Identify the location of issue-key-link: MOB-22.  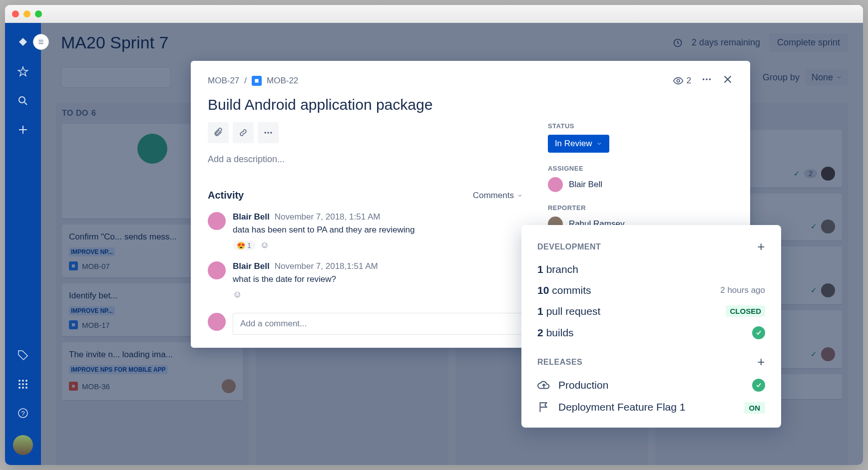
(283, 81).